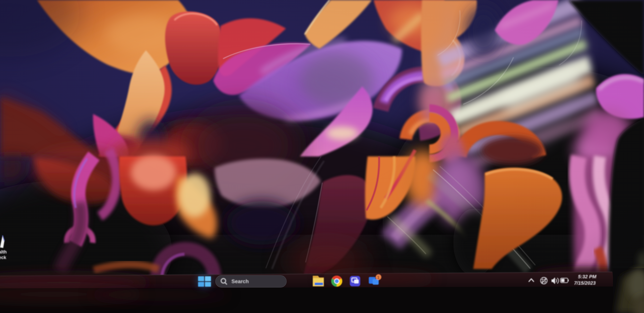 This screenshot has width=644, height=313. I want to click on svg-text: 5:32 PM, so click(587, 276).